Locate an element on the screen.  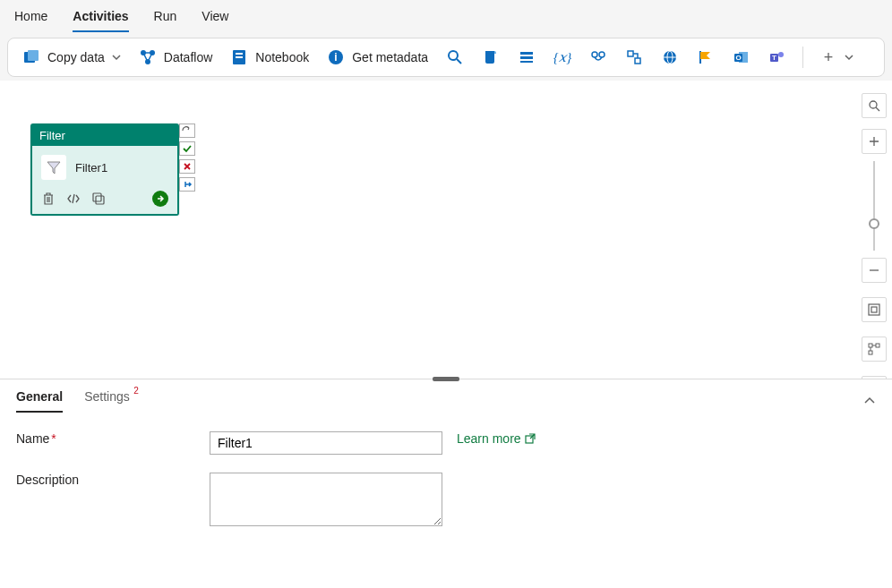
properties-tabs: General Settings 2 is located at coordinates (446, 397).